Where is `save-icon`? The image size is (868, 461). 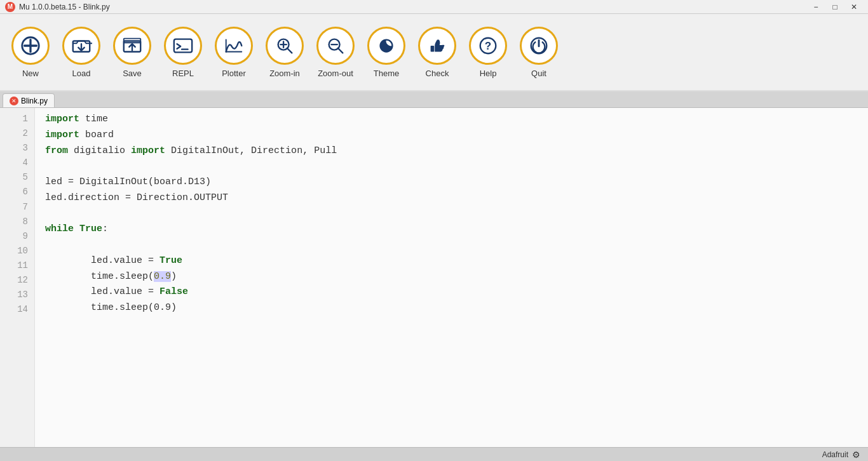
save-icon is located at coordinates (132, 46).